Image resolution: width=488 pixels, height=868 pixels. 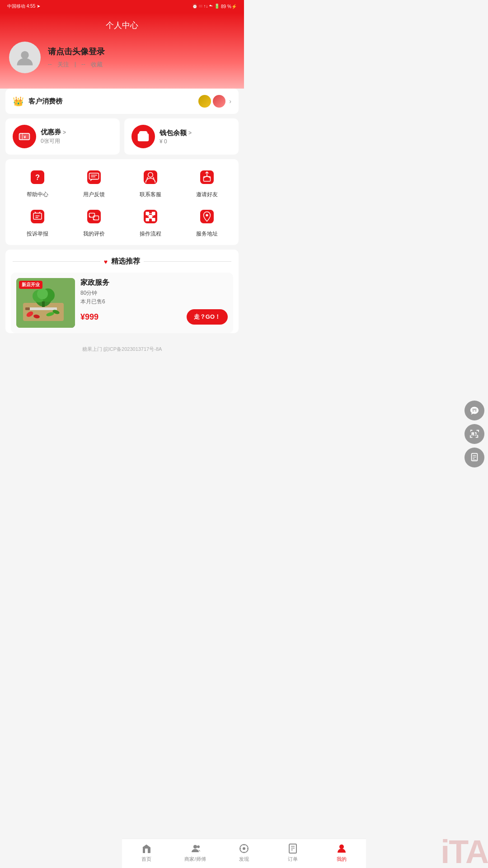 What do you see at coordinates (154, 293) in the screenshot?
I see `product-duration: 80分钟` at bounding box center [154, 293].